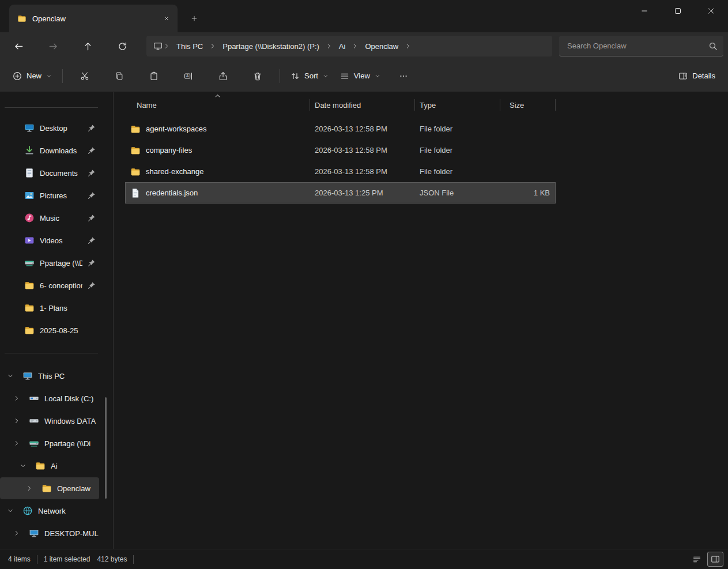 This screenshot has height=569, width=728. I want to click on sidebar-item-windows-data: Windows DATA, so click(50, 421).